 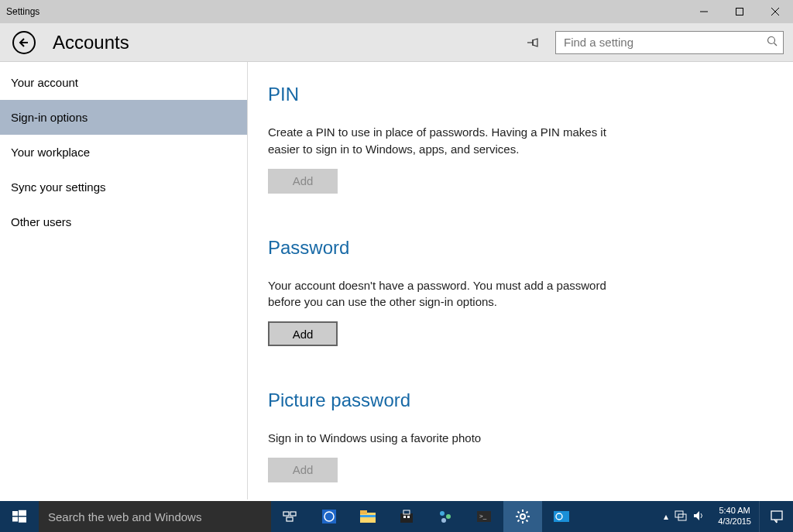 I want to click on sidebar-item-sign-in-options: Sign-in options, so click(x=124, y=118).